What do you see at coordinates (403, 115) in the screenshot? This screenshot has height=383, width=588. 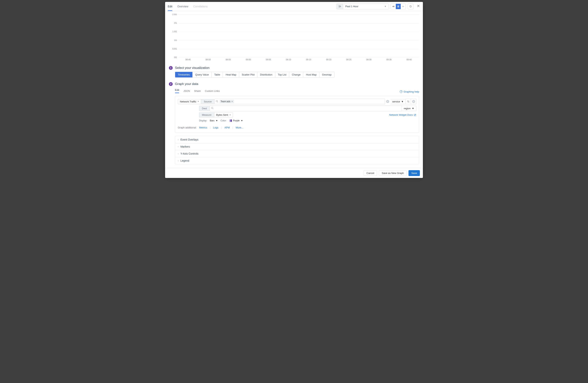 I see `network-widget-docs-link: Network Widget Docs` at bounding box center [403, 115].